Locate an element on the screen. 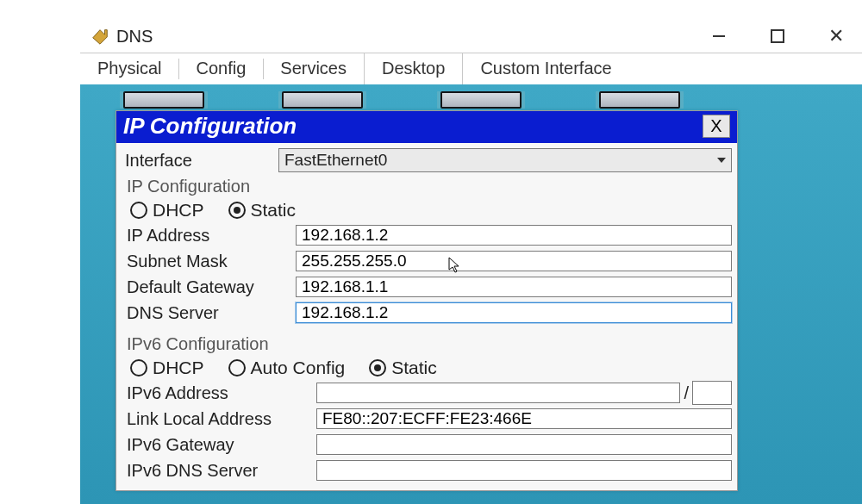 Image resolution: width=862 pixels, height=504 pixels. dns-server-label: DNS Server is located at coordinates (211, 314).